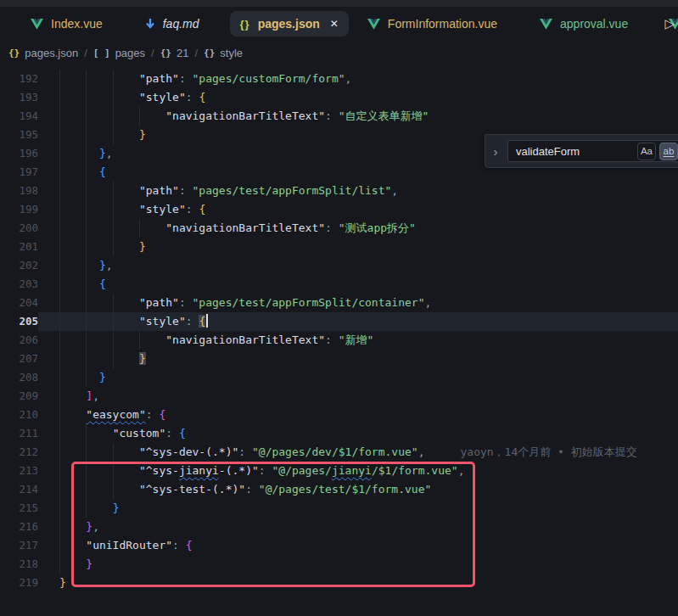  What do you see at coordinates (160, 470) in the screenshot?
I see `code-token: "^sys-` at bounding box center [160, 470].